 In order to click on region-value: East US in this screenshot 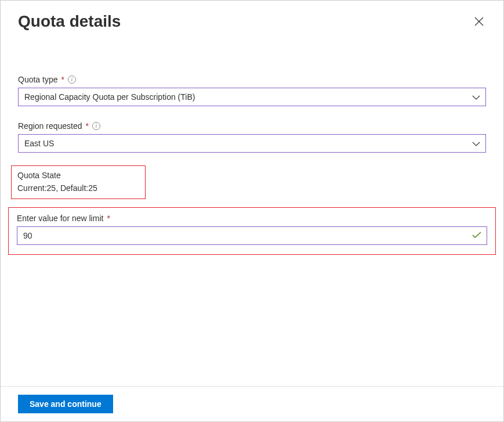, I will do `click(39, 143)`.